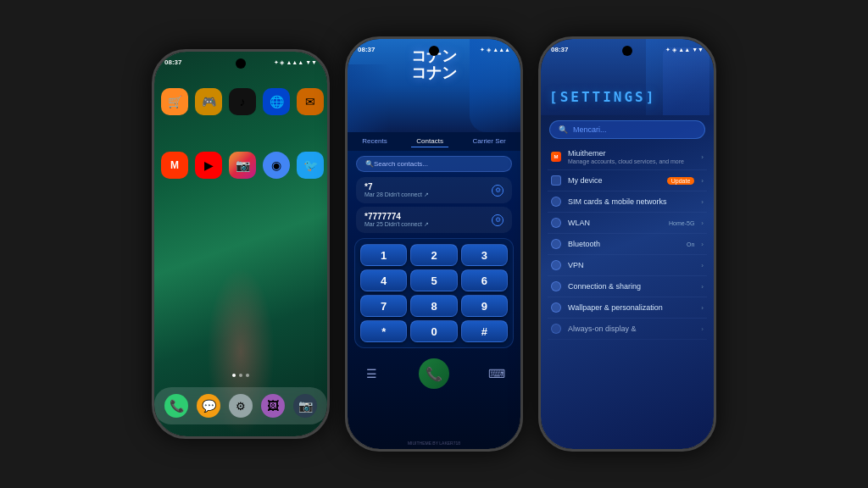  Describe the element at coordinates (434, 280) in the screenshot. I see `dial-5: 5` at that location.